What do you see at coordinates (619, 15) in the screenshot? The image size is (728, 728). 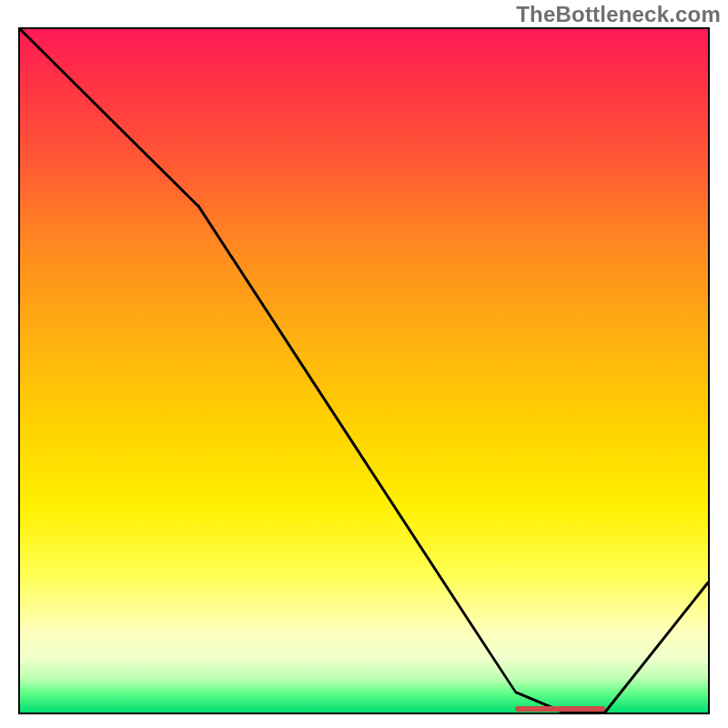 I see `watermark-text: TheBottleneck.com` at bounding box center [619, 15].